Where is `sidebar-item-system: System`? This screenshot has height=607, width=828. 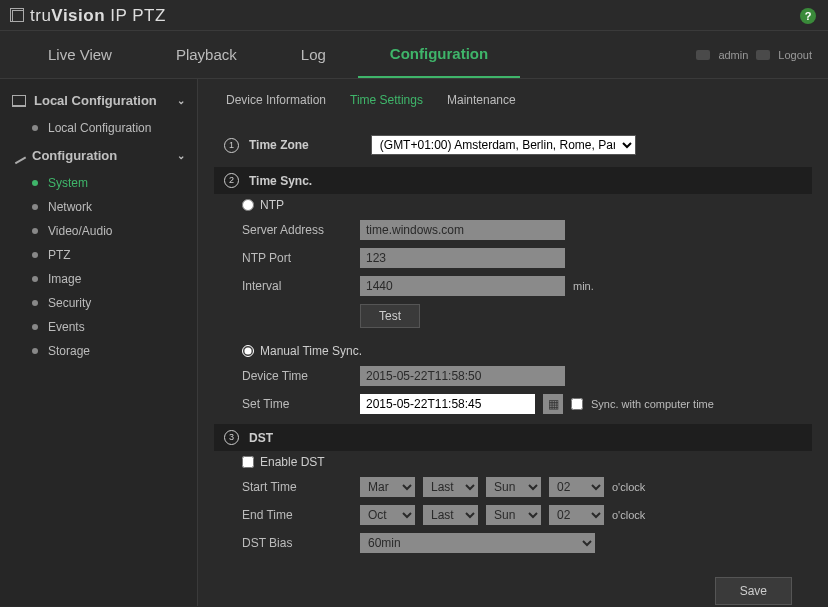
sidebar-item-system: System is located at coordinates (98, 183).